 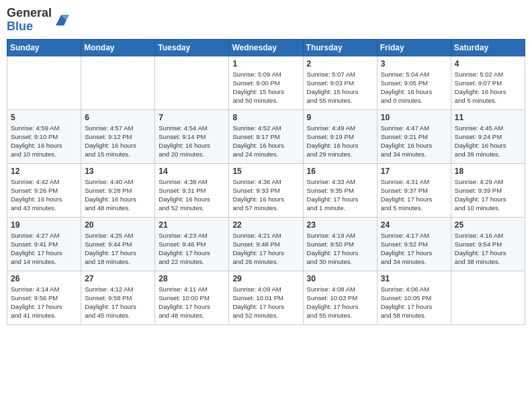 I want to click on day-header-friday: Friday, so click(x=414, y=47).